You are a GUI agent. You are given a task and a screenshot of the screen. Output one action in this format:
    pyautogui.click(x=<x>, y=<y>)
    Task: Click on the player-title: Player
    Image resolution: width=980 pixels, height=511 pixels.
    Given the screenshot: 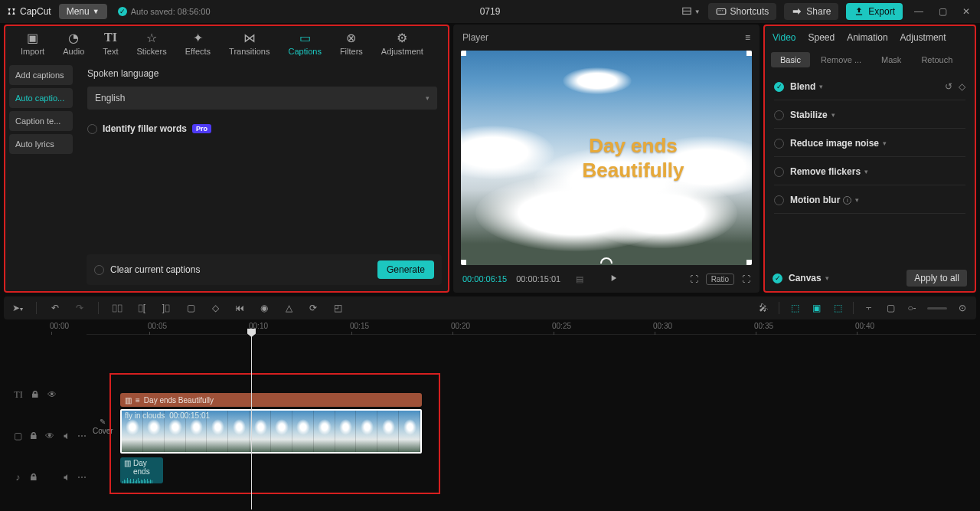 What is the action you would take?
    pyautogui.click(x=475, y=38)
    